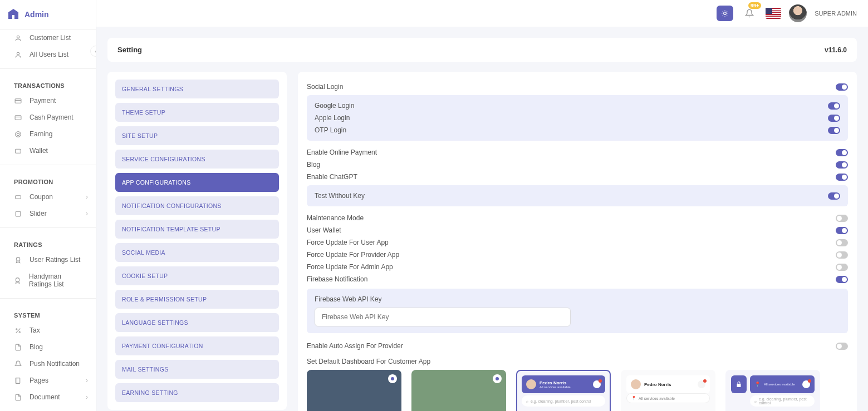 Image resolution: width=868 pixels, height=411 pixels. I want to click on locale-flag-button, so click(773, 13).